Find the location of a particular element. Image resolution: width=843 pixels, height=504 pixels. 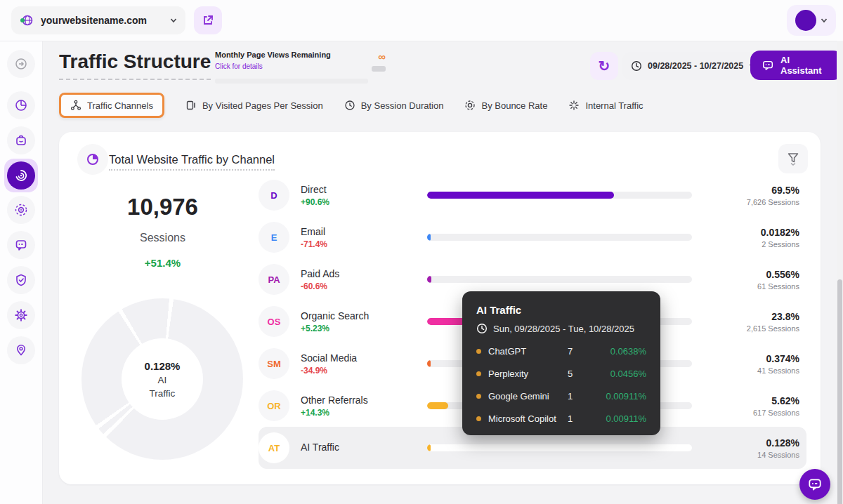

channel-percent: 69.5% is located at coordinates (746, 190).